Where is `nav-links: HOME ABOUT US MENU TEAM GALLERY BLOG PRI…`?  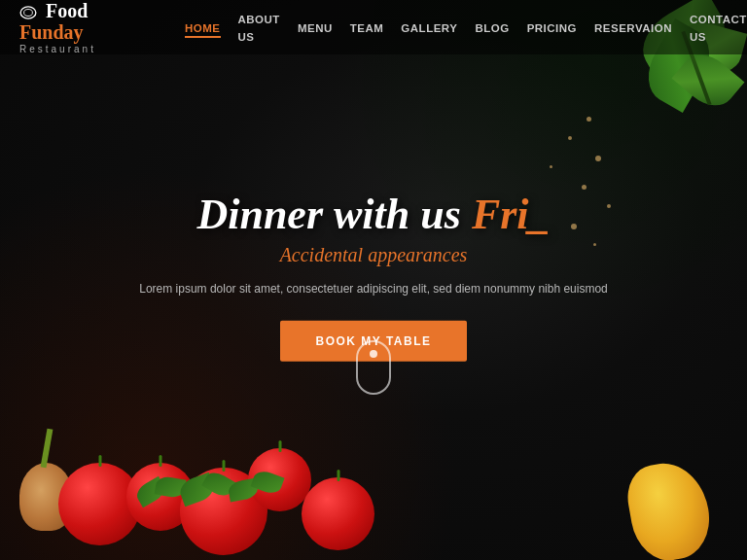
nav-links: HOME ABOUT US MENU TEAM GALLERY BLOG PRI… is located at coordinates (466, 27).